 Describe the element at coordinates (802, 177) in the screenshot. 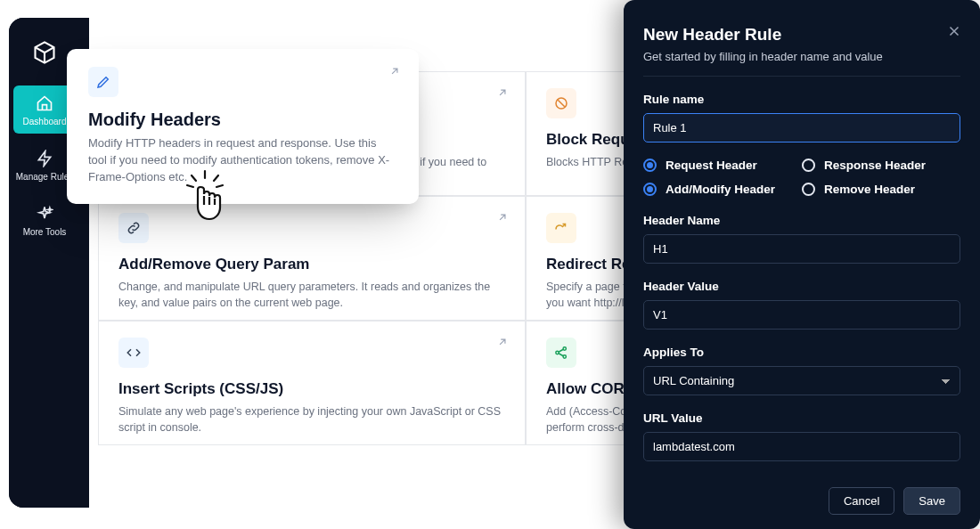

I see `radio-group: Request Header Response Header Add/Modif…` at that location.